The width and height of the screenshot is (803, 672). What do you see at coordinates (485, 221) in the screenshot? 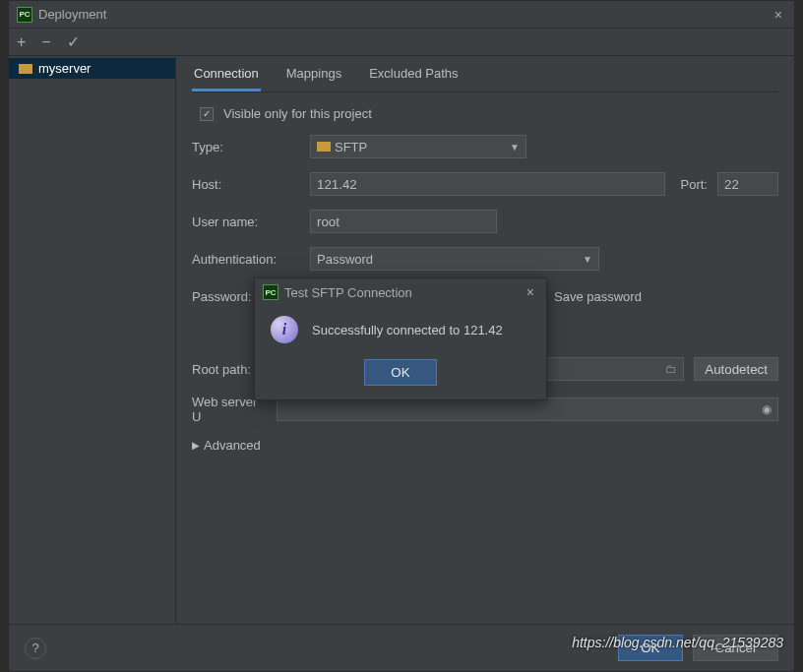
I see `user-row: User name:` at bounding box center [485, 221].